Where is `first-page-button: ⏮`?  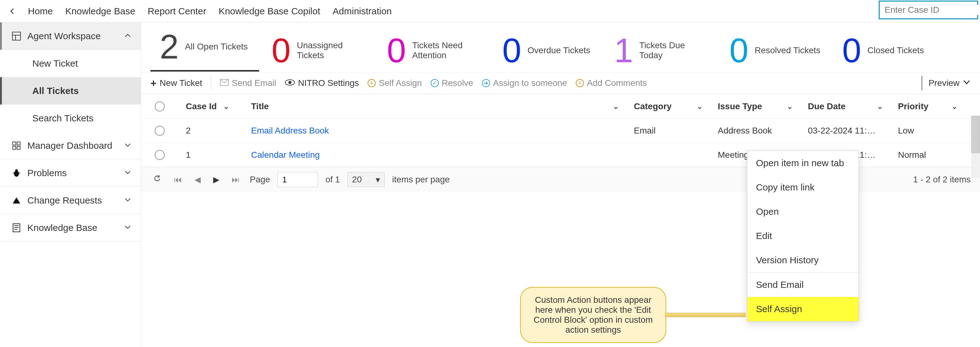
first-page-button: ⏮ is located at coordinates (178, 180).